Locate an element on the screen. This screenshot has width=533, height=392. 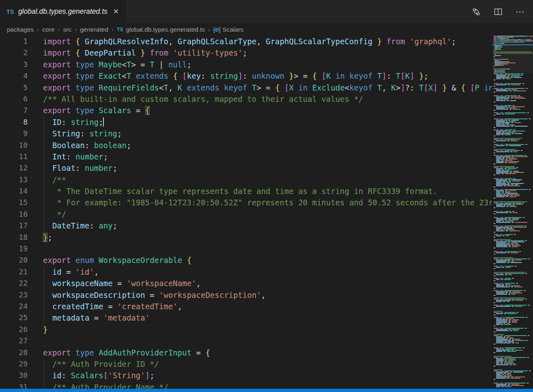
code-line-23: workspaceDescription = 'workspaceDescrip… is located at coordinates (268, 295).